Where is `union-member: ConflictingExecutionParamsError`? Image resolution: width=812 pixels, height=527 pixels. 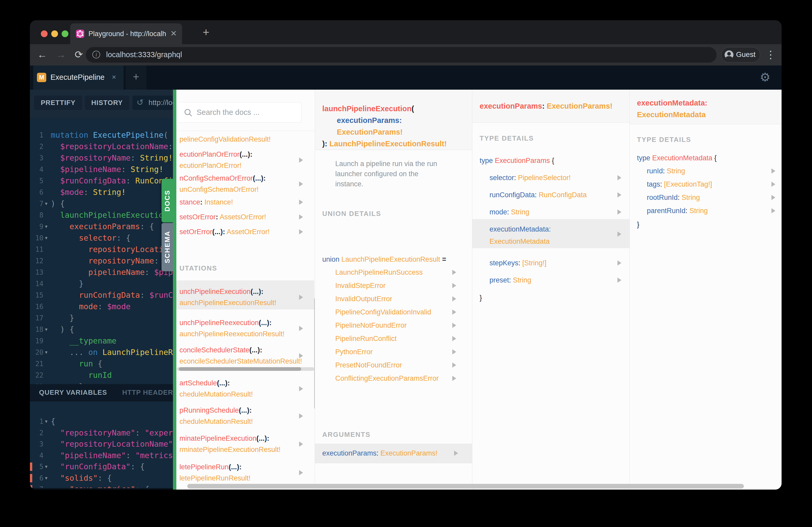
union-member: ConflictingExecutionParamsError is located at coordinates (387, 378).